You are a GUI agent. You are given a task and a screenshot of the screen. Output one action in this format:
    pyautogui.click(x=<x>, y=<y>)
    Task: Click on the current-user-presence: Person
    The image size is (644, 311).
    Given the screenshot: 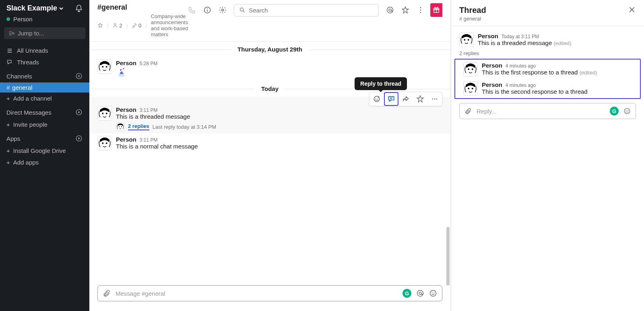 What is the action you would take?
    pyautogui.click(x=45, y=22)
    